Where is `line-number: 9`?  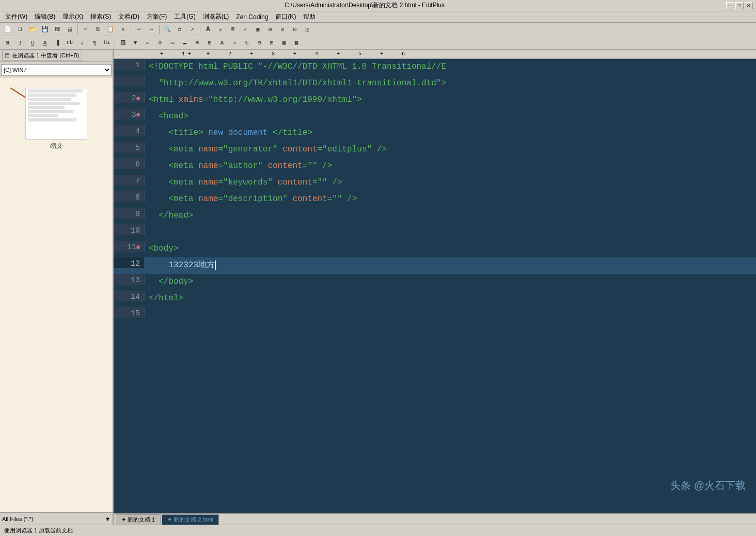 line-number: 9 is located at coordinates (129, 213).